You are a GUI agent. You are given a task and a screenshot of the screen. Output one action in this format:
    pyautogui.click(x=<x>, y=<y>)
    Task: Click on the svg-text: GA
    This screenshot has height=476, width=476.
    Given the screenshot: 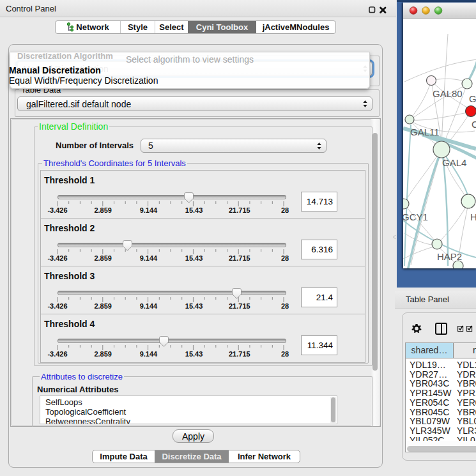 What is the action you would take?
    pyautogui.click(x=473, y=98)
    